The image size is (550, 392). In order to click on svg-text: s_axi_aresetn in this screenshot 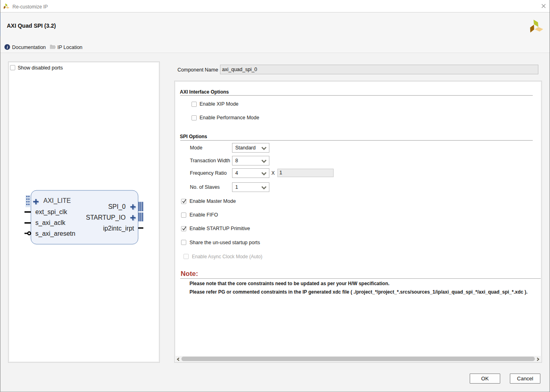, I will do `click(55, 234)`.